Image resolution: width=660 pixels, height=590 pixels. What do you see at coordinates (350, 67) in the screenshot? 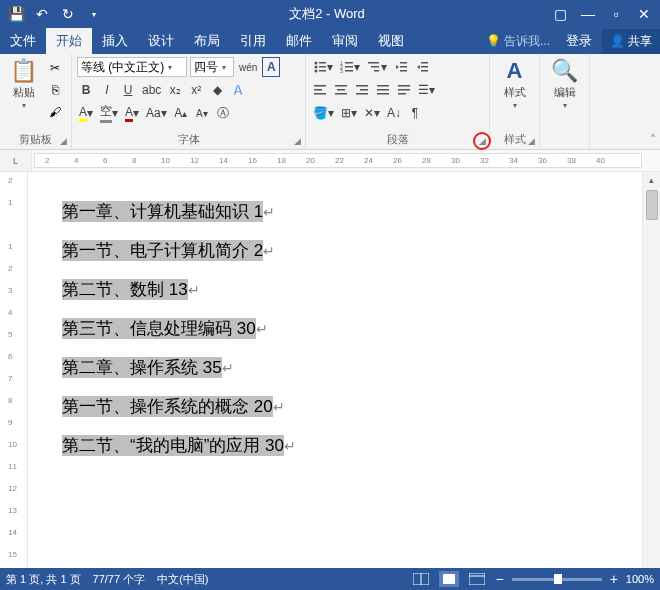
I see `numbering-icon: 123▾` at bounding box center [350, 67].